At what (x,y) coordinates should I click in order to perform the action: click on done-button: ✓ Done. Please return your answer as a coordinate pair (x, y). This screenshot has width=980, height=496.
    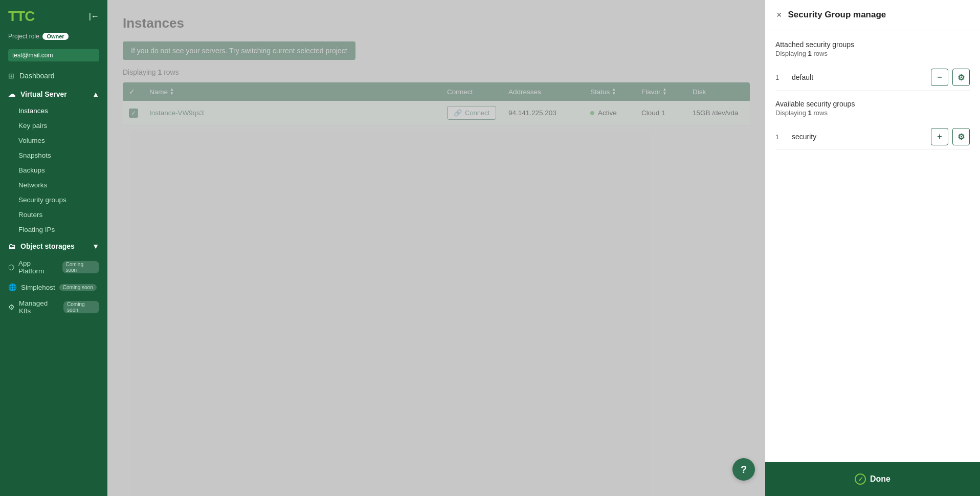
    Looking at the image, I should click on (873, 479).